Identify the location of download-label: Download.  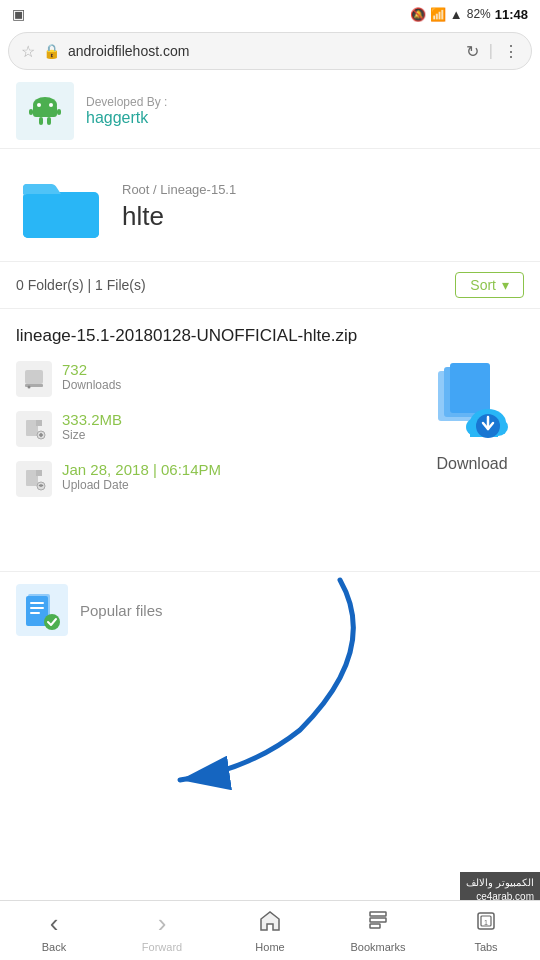
(472, 464).